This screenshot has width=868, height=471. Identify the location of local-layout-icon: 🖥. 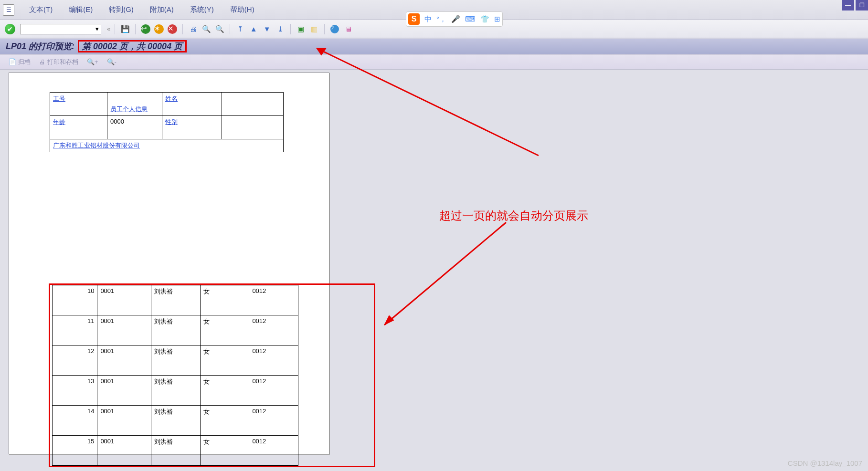
(348, 29).